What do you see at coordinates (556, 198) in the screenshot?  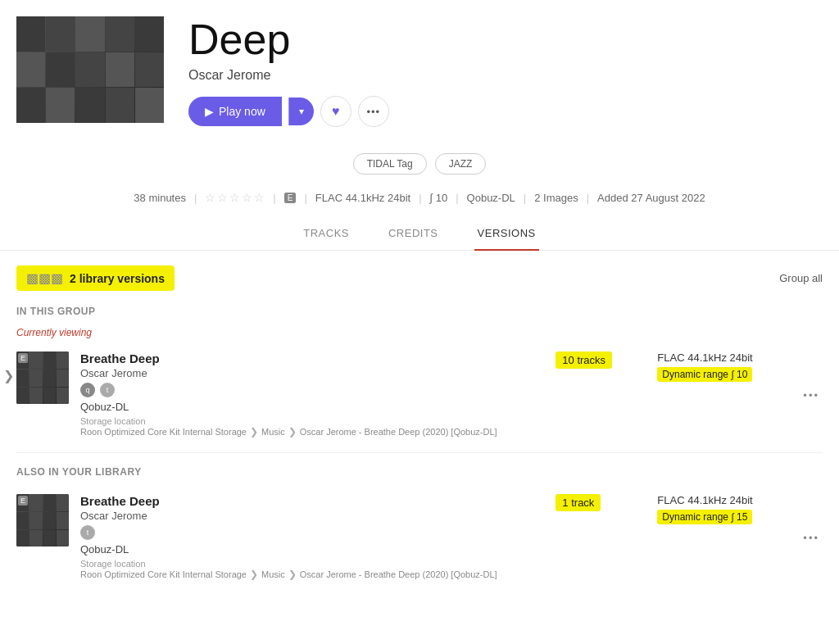 I see `images-count: 2 Images` at bounding box center [556, 198].